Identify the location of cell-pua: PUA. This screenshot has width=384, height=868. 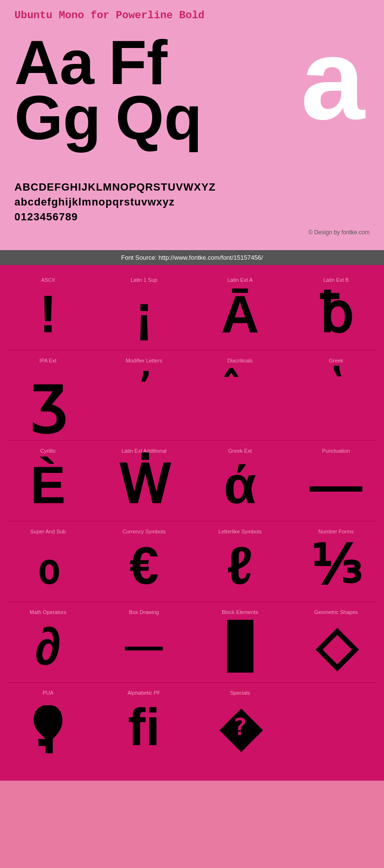
(48, 729).